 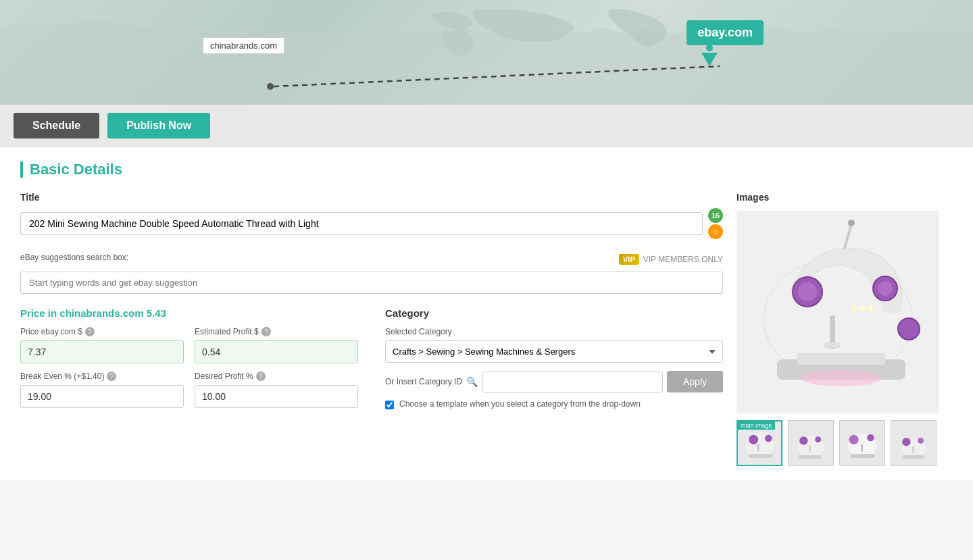 I want to click on ebay-suggestions-input, so click(x=372, y=282).